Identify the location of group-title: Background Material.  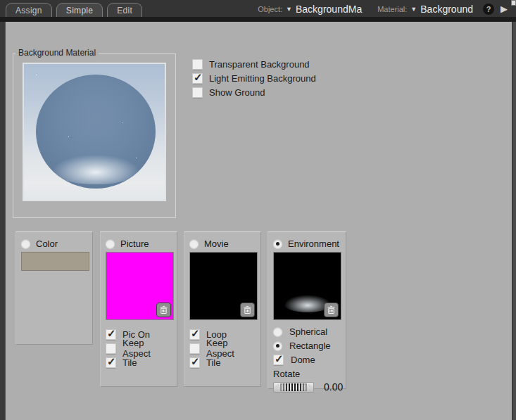
(57, 53).